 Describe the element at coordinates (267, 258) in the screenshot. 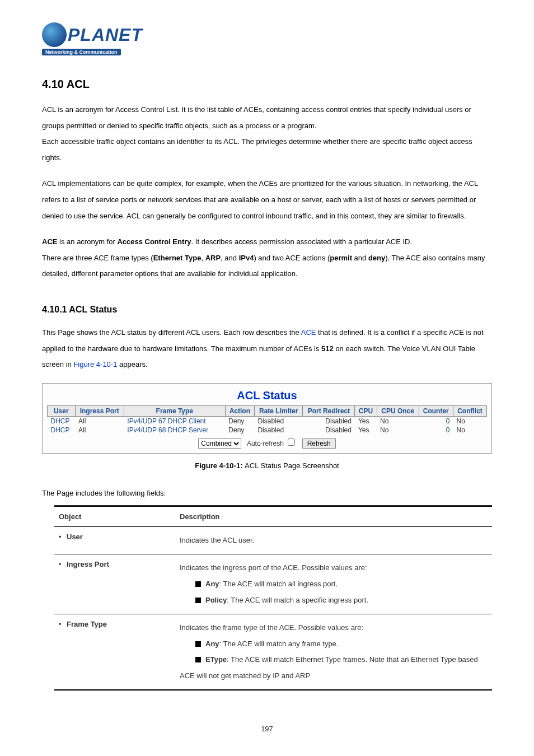

I see `paragraph-ace: ACE is an acronym for Access Control Ent…` at that location.